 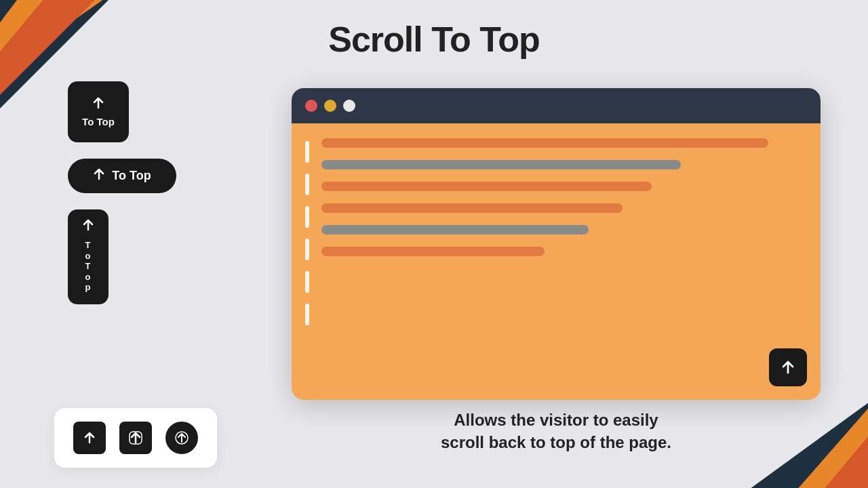 I want to click on pill-arrow-icon, so click(x=99, y=176).